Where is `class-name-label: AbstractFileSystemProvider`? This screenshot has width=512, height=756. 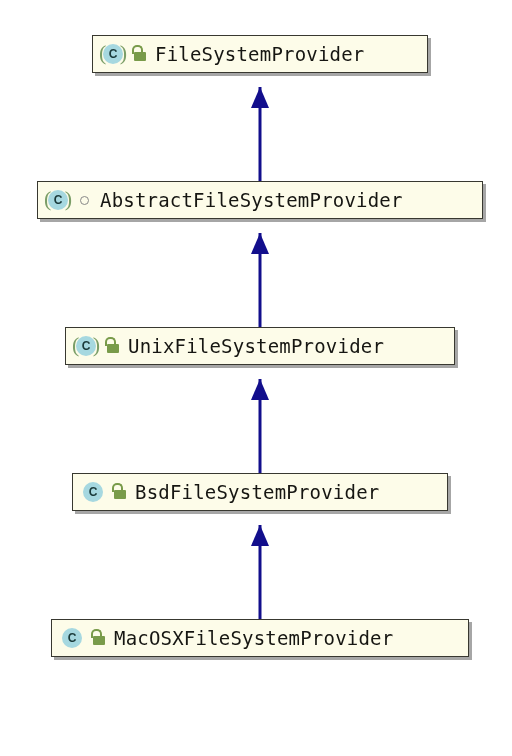 class-name-label: AbstractFileSystemProvider is located at coordinates (252, 200).